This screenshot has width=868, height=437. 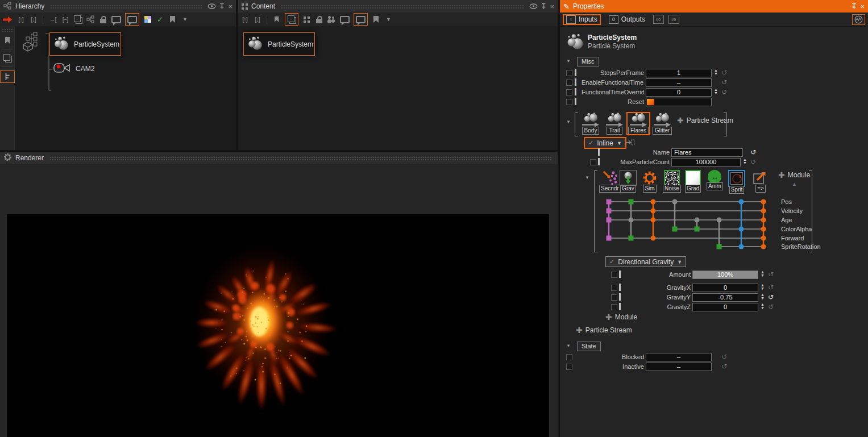 What do you see at coordinates (679, 73) in the screenshot?
I see `row-value-field: 1` at bounding box center [679, 73].